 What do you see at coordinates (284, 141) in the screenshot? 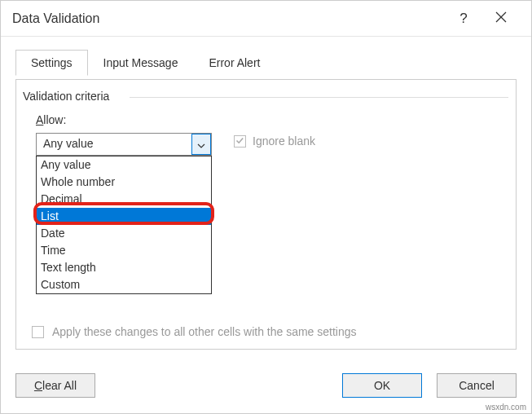
I see `ignore-blank-label: Ignore blank` at bounding box center [284, 141].